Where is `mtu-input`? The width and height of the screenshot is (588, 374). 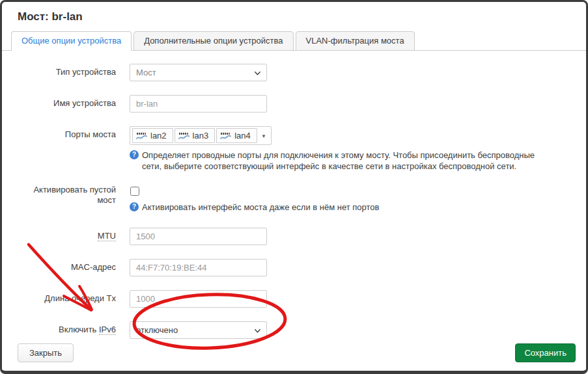
mtu-input is located at coordinates (198, 237).